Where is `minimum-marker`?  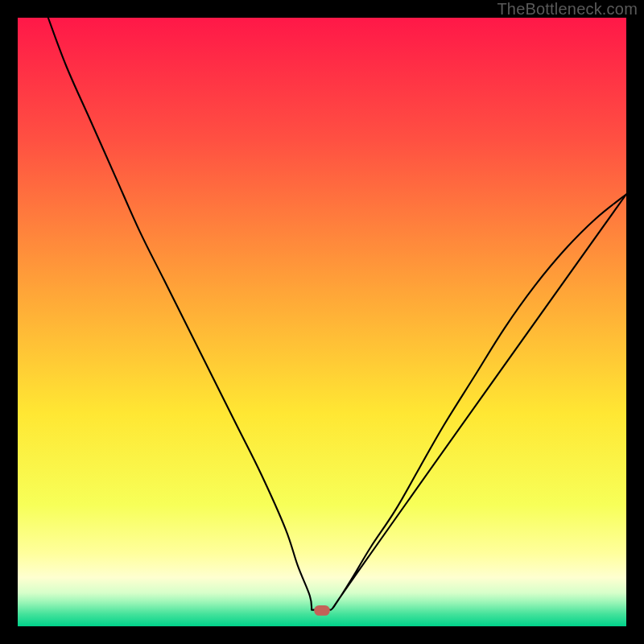 minimum-marker is located at coordinates (322, 610).